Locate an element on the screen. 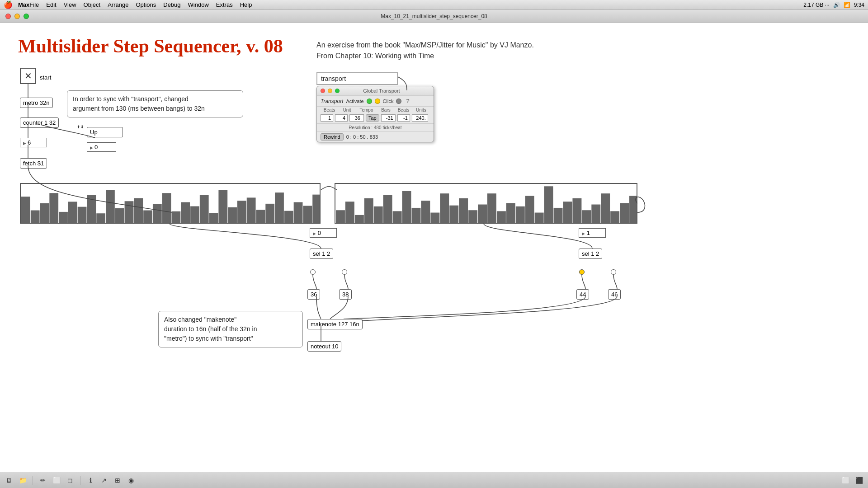  menu-object: Object is located at coordinates (92, 5).